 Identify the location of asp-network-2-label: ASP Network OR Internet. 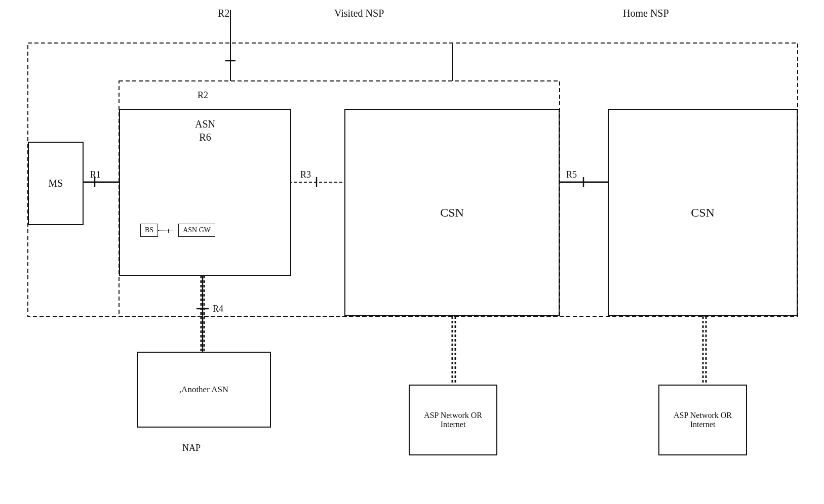
(703, 420).